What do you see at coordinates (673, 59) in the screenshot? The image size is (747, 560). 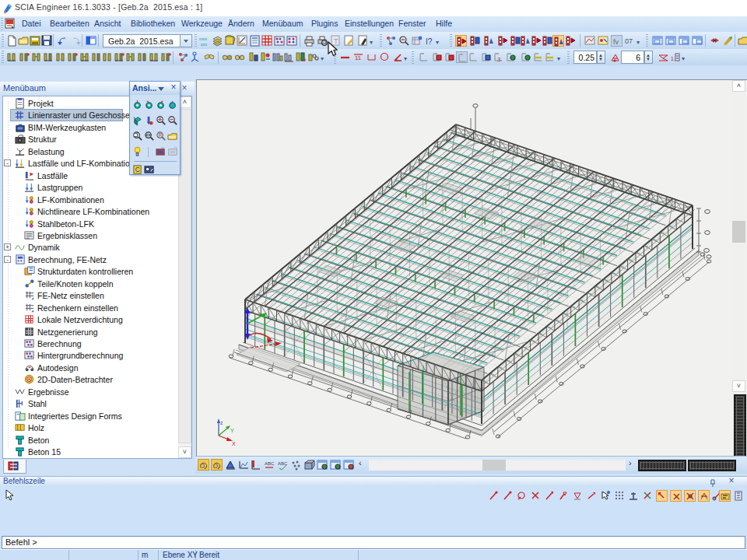 I see `svg-text: 1.` at bounding box center [673, 59].